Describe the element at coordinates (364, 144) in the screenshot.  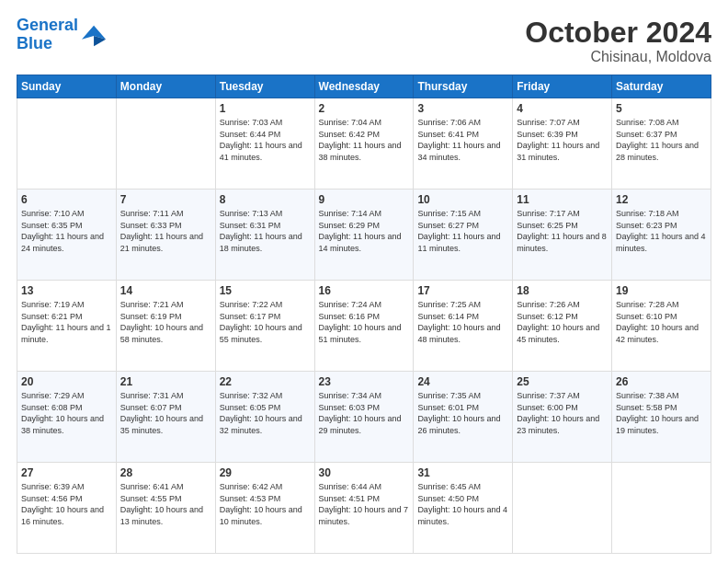
I see `calendar-cell: 2Sunrise: 7:04 AM Sunset: 6:42 PM Daylig…` at that location.